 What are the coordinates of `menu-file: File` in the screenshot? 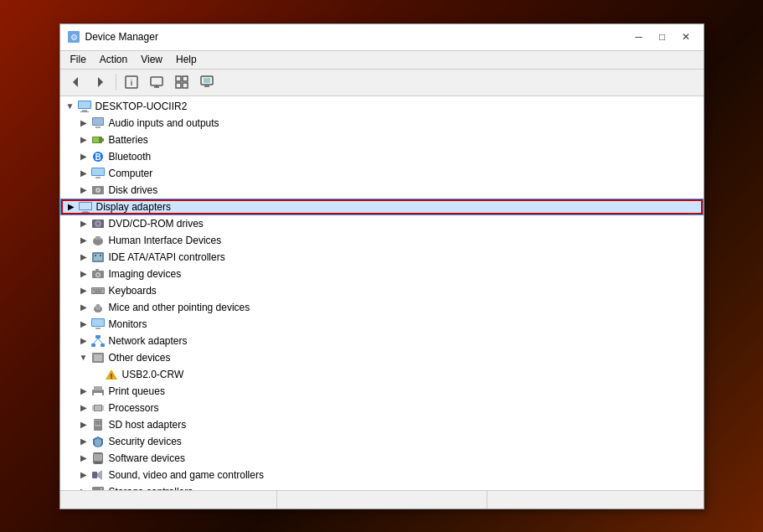 It's located at (79, 59).